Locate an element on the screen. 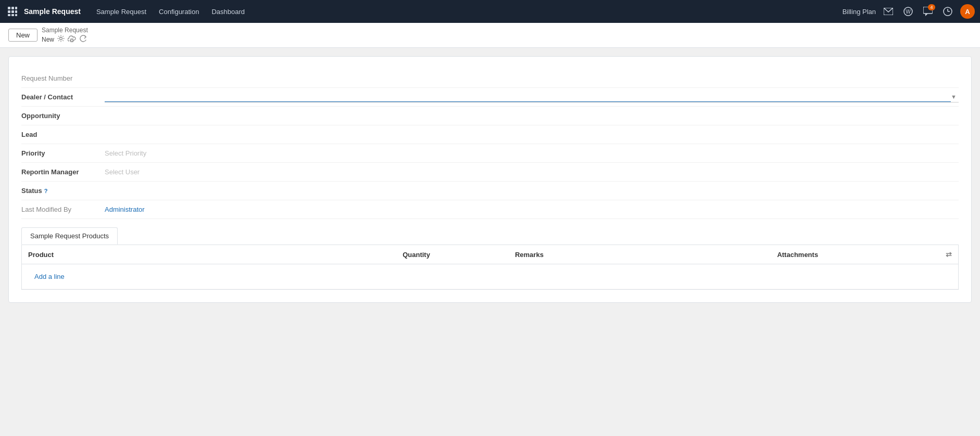 The width and height of the screenshot is (980, 436). dealer-contact-label: Dealer / Contact is located at coordinates (63, 97).